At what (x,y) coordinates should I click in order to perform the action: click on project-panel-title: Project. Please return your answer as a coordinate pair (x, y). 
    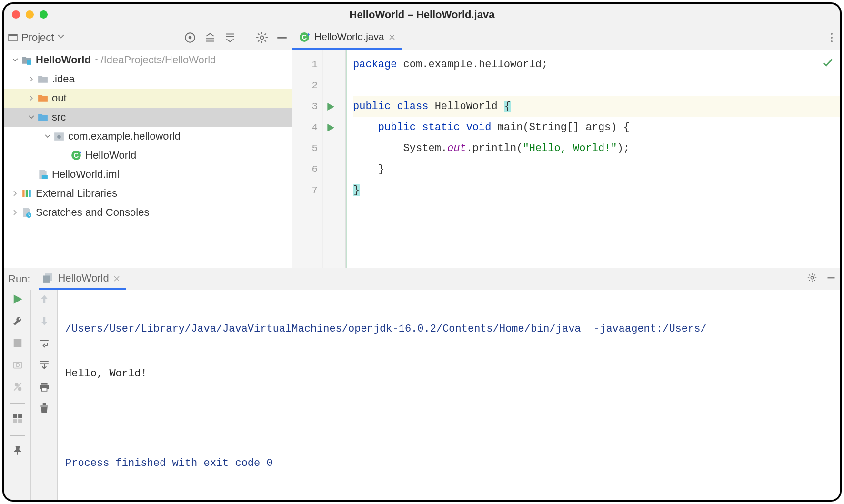
    Looking at the image, I should click on (38, 38).